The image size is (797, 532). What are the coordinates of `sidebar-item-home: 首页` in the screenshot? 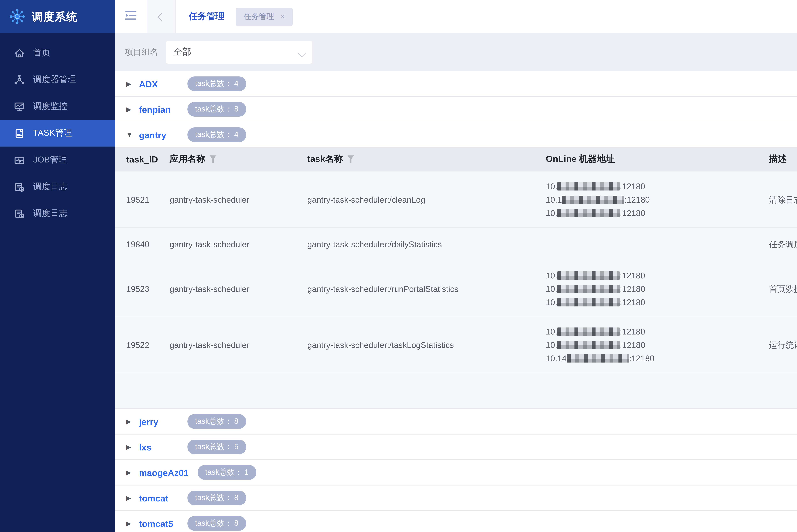 It's located at (57, 53).